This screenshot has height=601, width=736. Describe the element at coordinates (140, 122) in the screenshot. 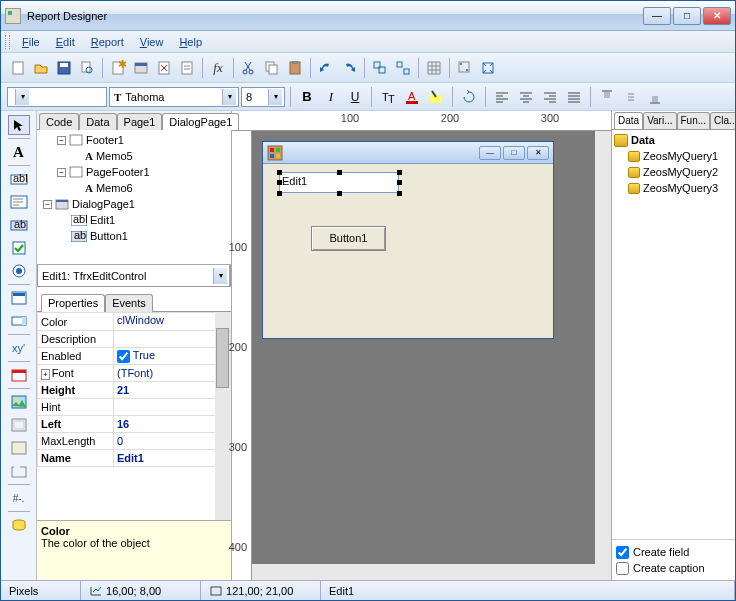

I see `tab-page1: Page1` at that location.